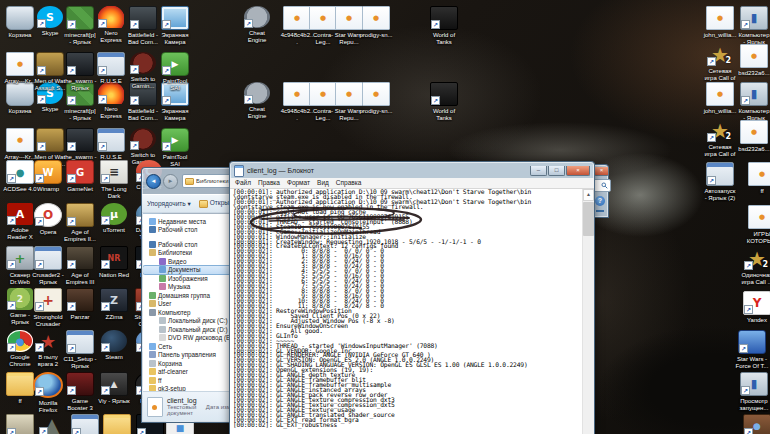 The image size is (770, 434). Describe the element at coordinates (48, 220) in the screenshot. I see `desktop-icon: O↗Opera` at that location.